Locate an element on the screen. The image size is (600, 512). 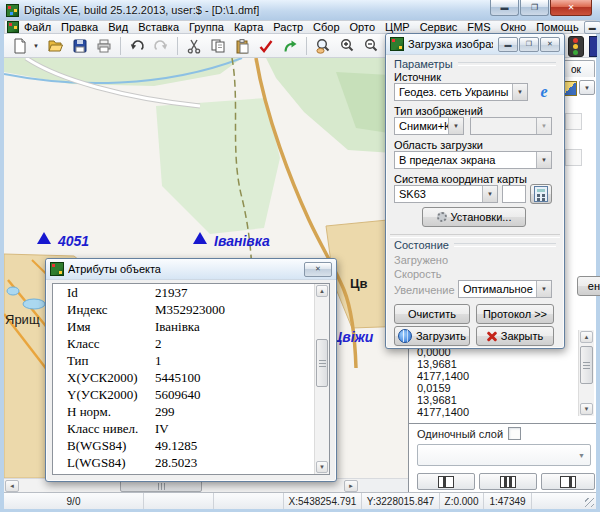
toolbar-separator is located at coordinates (178, 46).